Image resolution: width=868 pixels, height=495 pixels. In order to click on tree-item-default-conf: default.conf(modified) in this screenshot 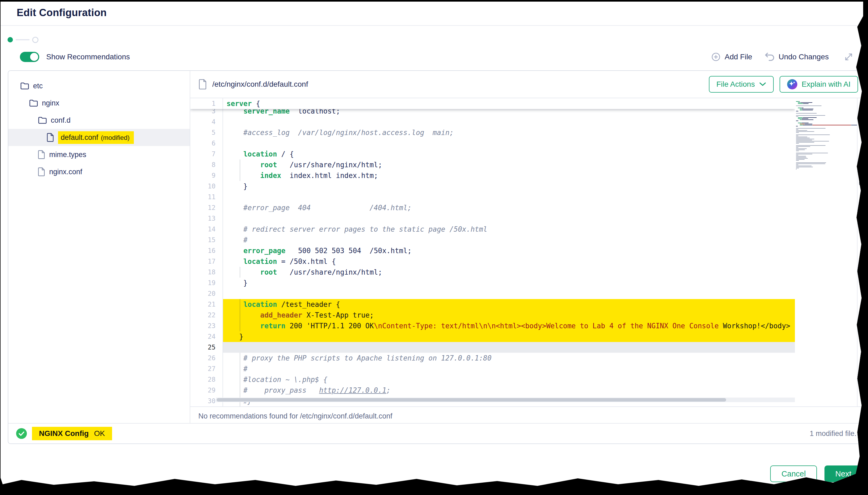, I will do `click(99, 137)`.